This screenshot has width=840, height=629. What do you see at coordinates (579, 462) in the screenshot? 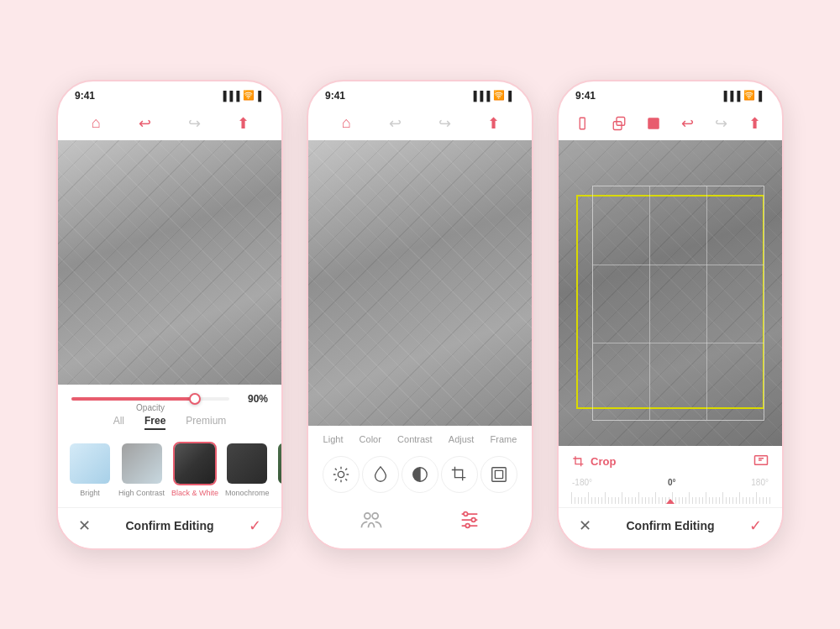
I see `crop-icon` at bounding box center [579, 462].